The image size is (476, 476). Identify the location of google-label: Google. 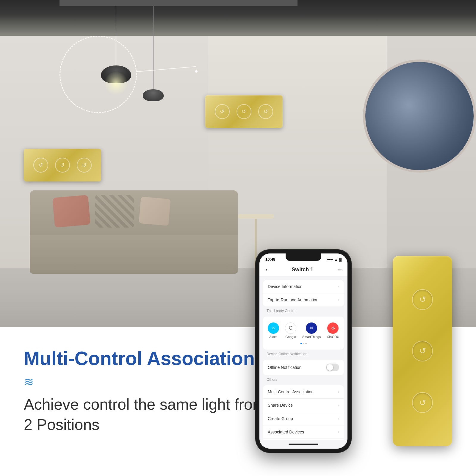
(290, 337).